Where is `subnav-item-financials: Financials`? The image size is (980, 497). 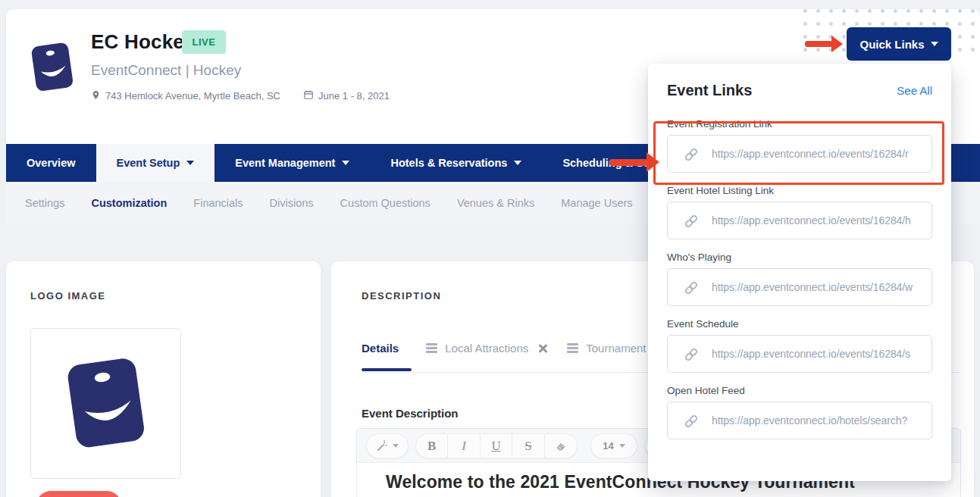
subnav-item-financials: Financials is located at coordinates (218, 203).